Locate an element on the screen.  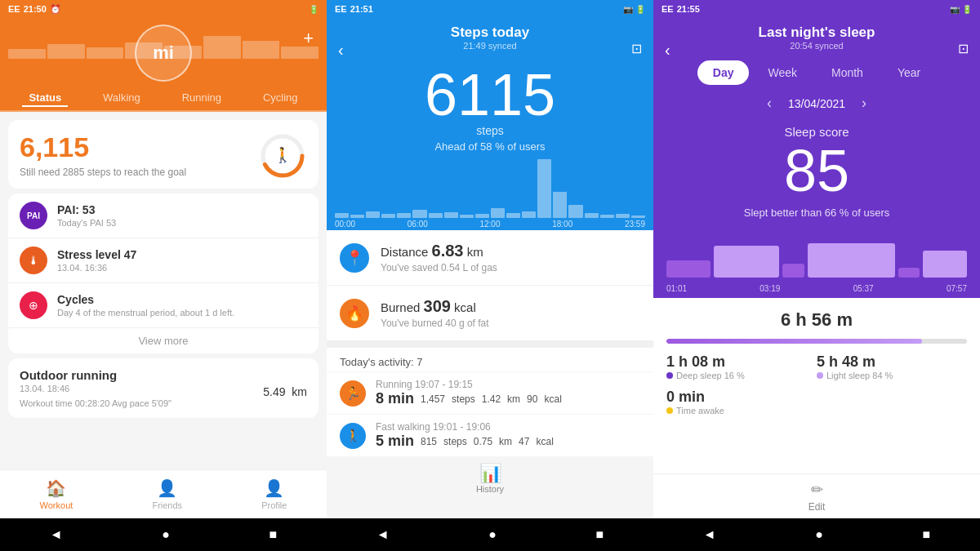
battery-icon: 🔋 is located at coordinates (314, 10).